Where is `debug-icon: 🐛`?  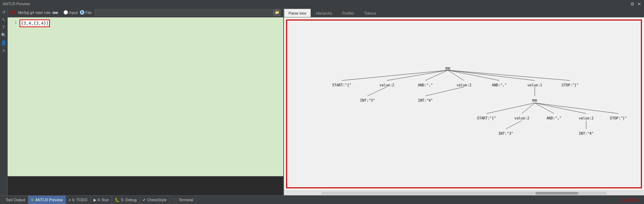
debug-icon: 🐛 is located at coordinates (117, 200).